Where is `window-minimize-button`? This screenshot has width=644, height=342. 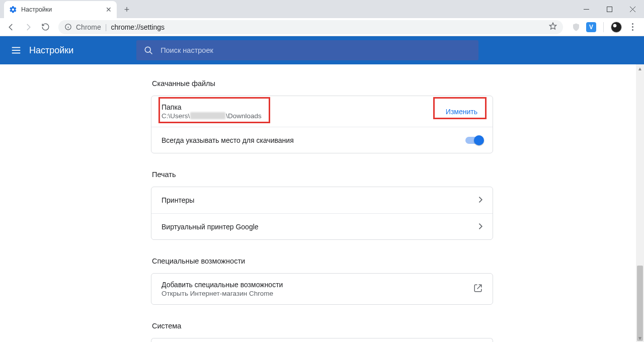
window-minimize-button is located at coordinates (586, 9).